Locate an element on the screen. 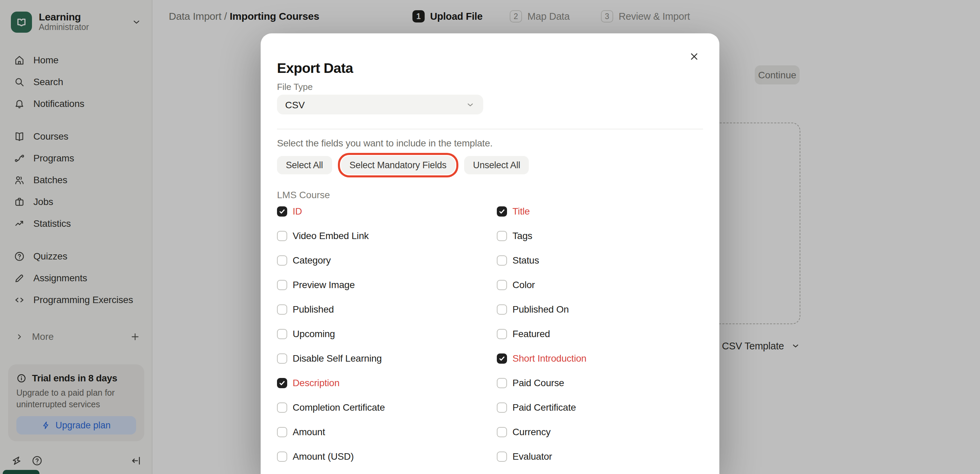 The width and height of the screenshot is (980, 474). field-label: Currency is located at coordinates (531, 432).